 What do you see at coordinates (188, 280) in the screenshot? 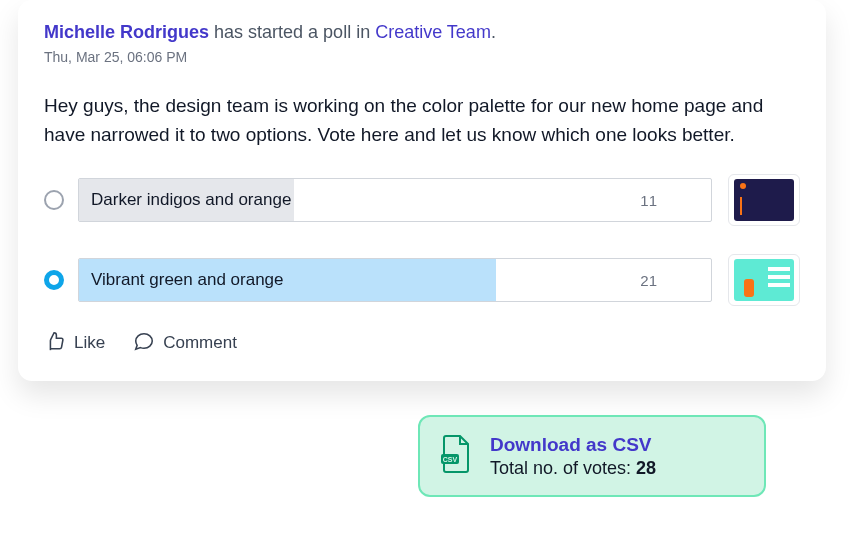
I see `option-label: Vibrant green and orange` at bounding box center [188, 280].